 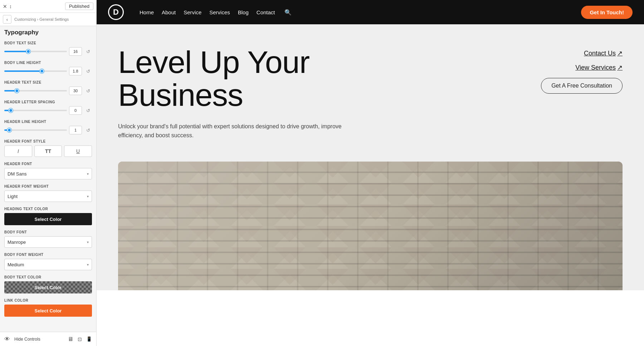 I want to click on nav-home: Home, so click(x=147, y=12).